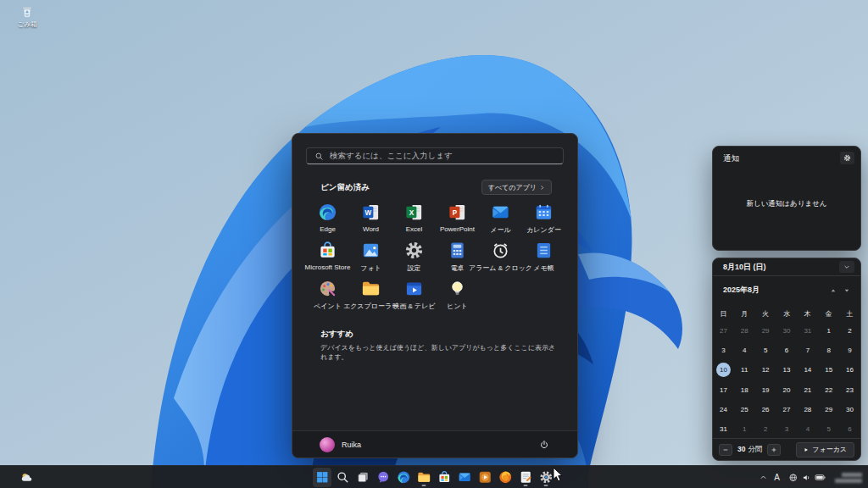 The image size is (868, 488). What do you see at coordinates (383, 478) in the screenshot?
I see `taskbar-chat-button` at bounding box center [383, 478].